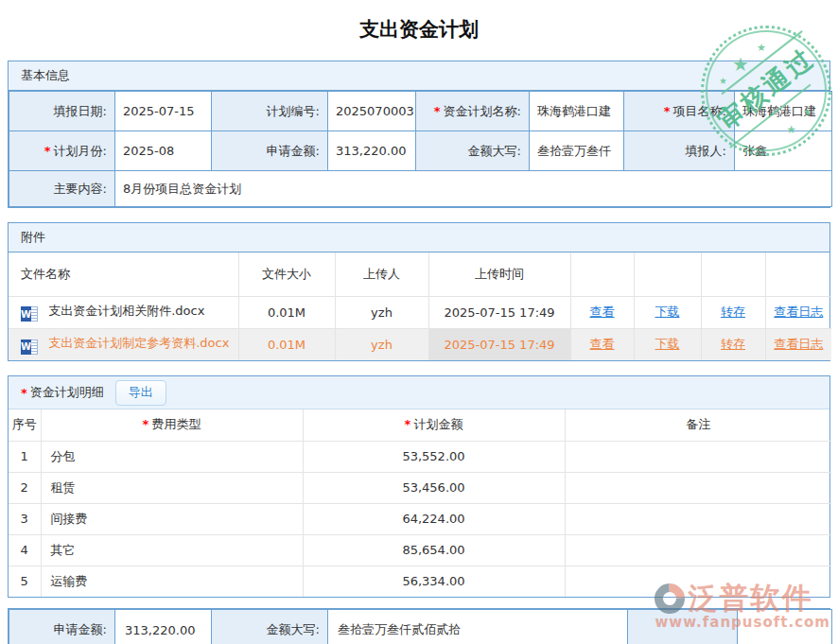 The image size is (838, 644). What do you see at coordinates (67, 392) in the screenshot?
I see `detail-section-title: 资金计划明细` at bounding box center [67, 392].